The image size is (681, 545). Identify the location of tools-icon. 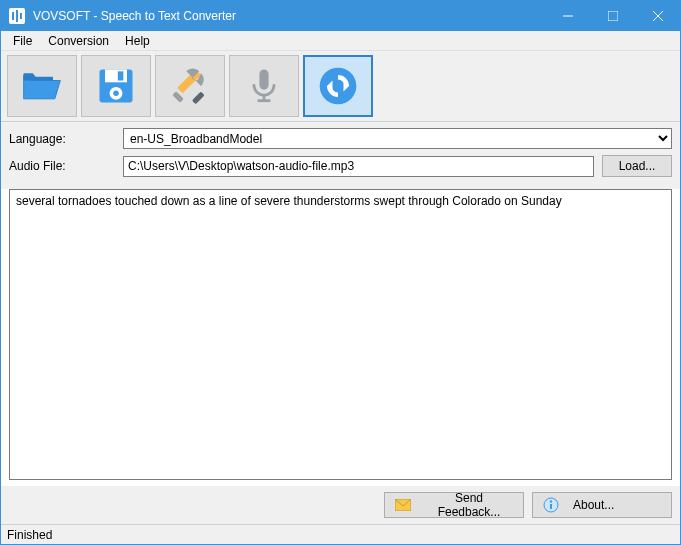
(190, 86).